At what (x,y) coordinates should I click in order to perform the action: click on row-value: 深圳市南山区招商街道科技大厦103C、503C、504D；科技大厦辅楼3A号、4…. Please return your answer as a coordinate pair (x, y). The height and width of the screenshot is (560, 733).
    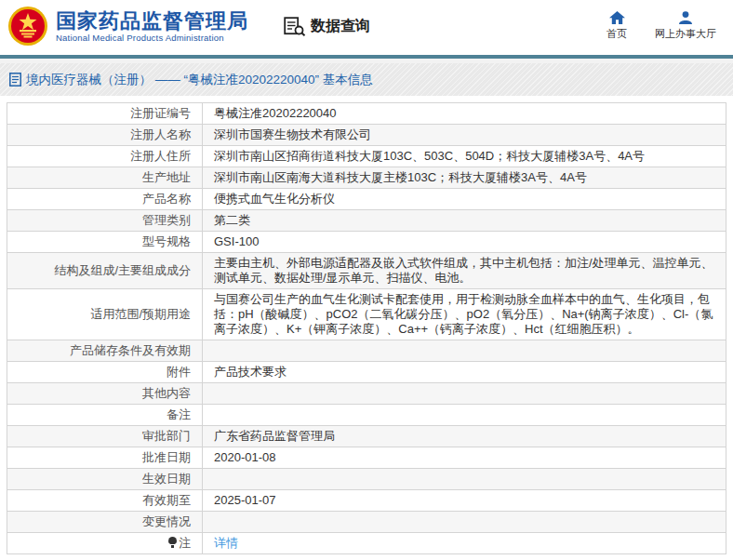
    Looking at the image, I should click on (465, 156).